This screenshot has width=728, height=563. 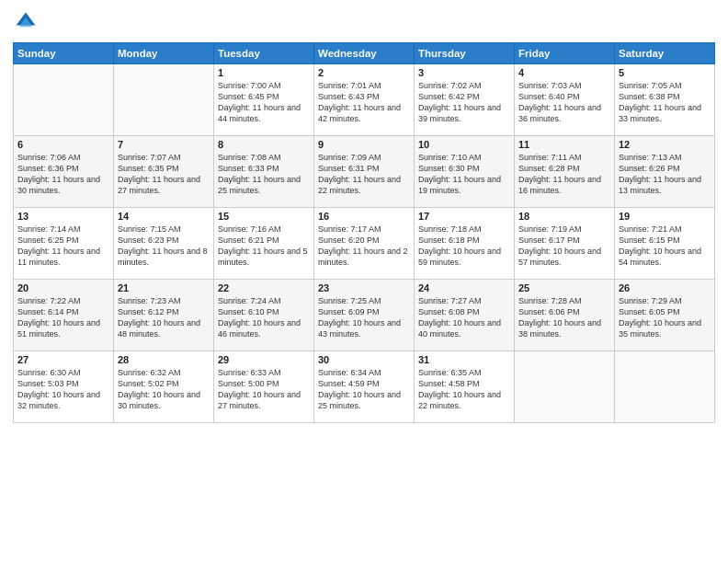 What do you see at coordinates (265, 244) in the screenshot?
I see `calendar-cell: 15Sunrise: 7:16 AM Sunset: 6:21 PM Dayli…` at bounding box center [265, 244].